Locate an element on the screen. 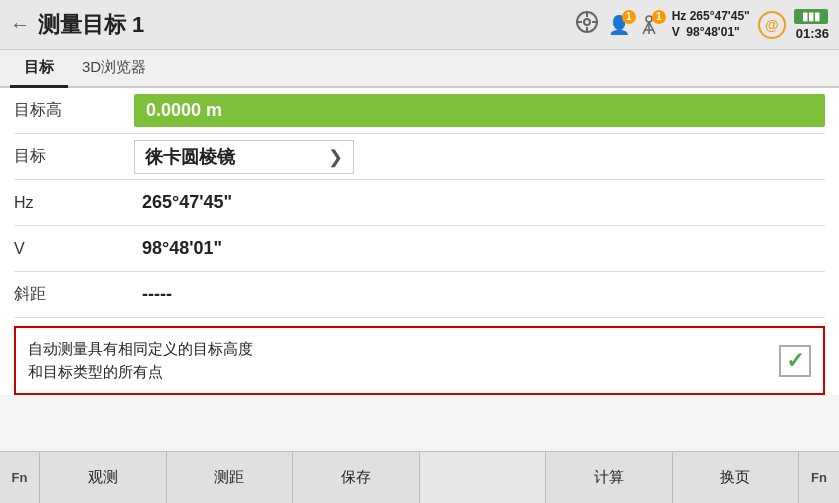  checkmark-icon: ✓ is located at coordinates (795, 361).